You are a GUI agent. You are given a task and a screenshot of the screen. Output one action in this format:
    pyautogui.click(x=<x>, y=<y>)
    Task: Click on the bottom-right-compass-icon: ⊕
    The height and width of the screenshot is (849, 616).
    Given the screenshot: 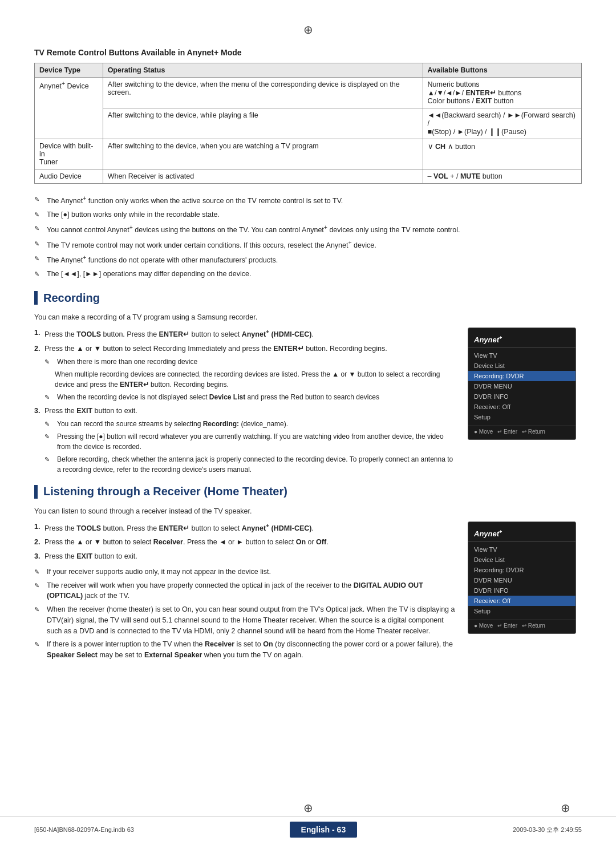 What is the action you would take?
    pyautogui.click(x=566, y=808)
    